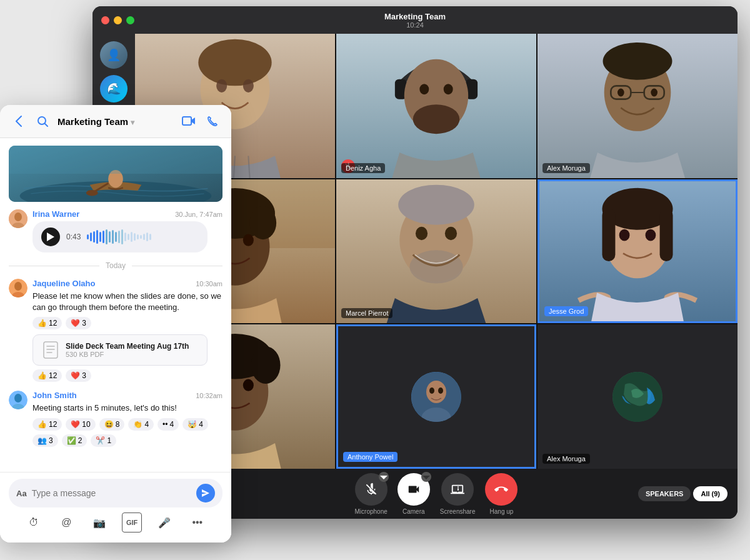  I want to click on message-input, so click(111, 493).